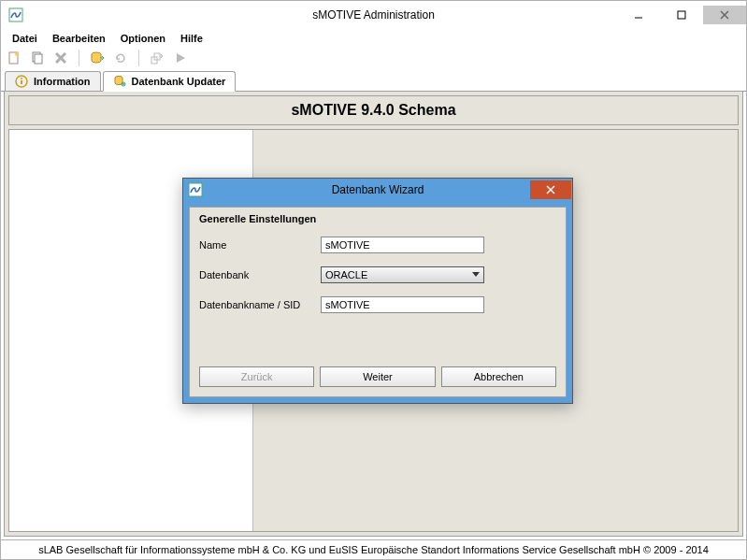  What do you see at coordinates (157, 58) in the screenshot?
I see `export-icon` at bounding box center [157, 58].